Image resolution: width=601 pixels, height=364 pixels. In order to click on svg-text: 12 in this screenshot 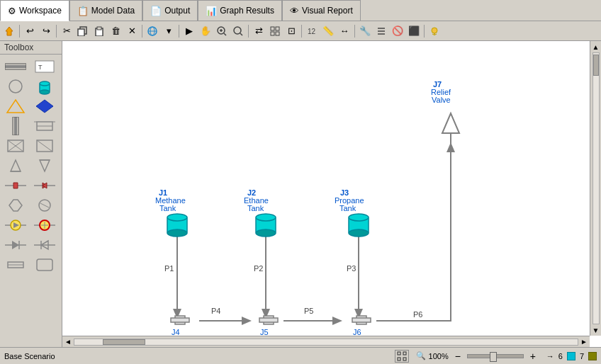, I will do `click(312, 31)`.